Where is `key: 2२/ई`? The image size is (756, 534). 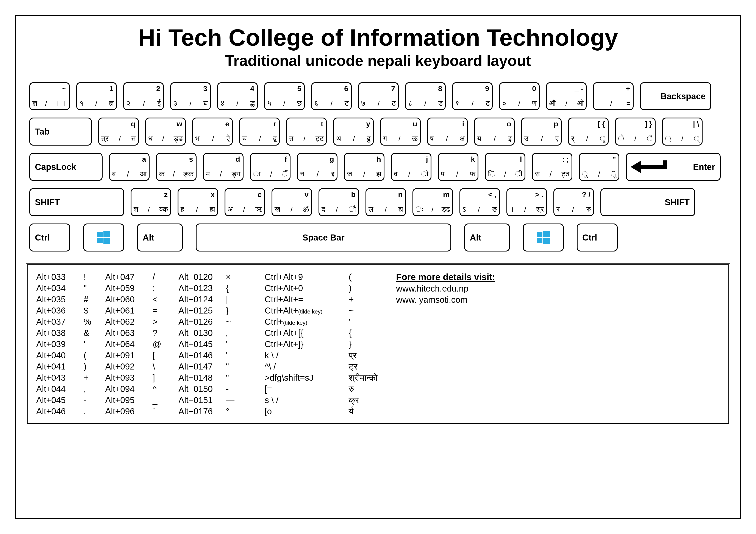
key: 2२/ई is located at coordinates (144, 96).